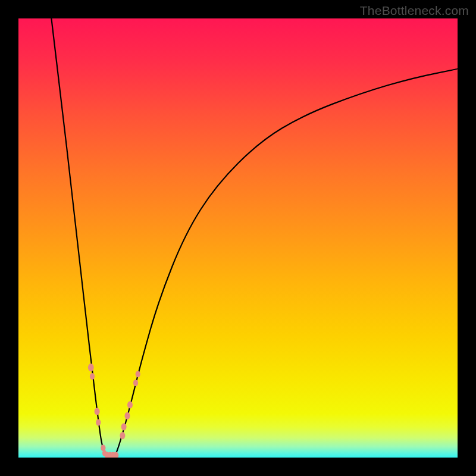 The height and width of the screenshot is (476, 476). I want to click on left-curve, so click(79, 237).